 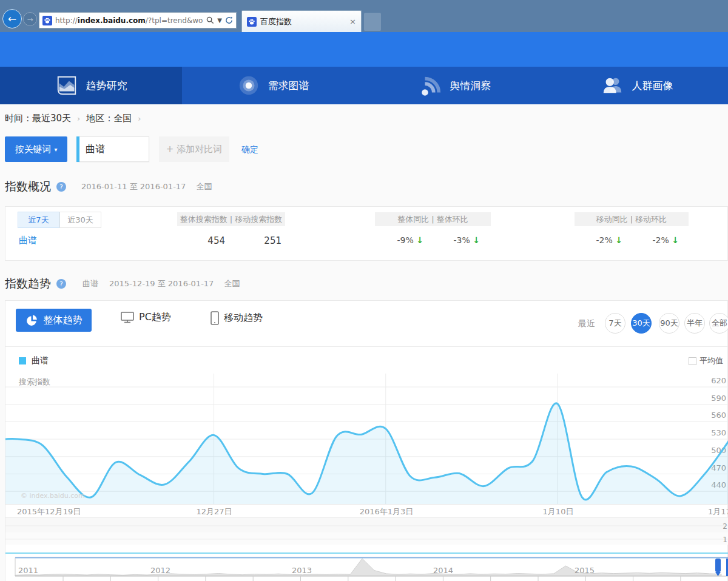 What do you see at coordinates (231, 220) in the screenshot?
I see `search-index-columns-header: 整体搜索指数 | 移动搜索指数` at bounding box center [231, 220].